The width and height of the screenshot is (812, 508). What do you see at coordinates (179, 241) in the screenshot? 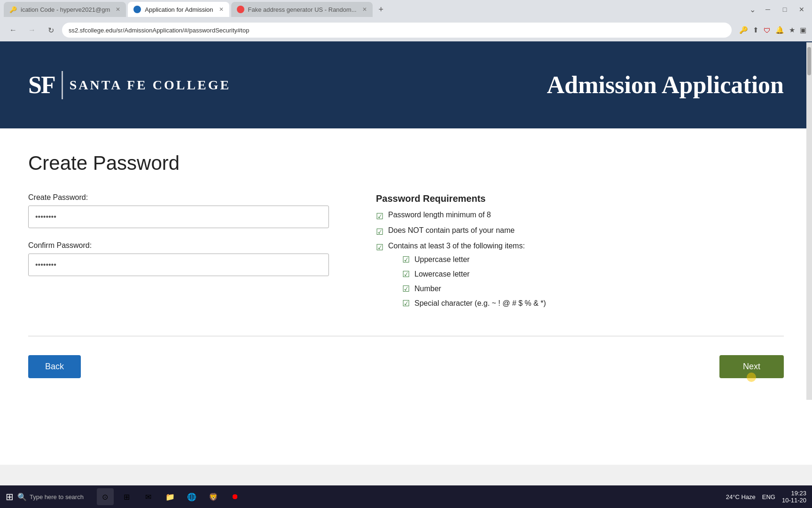
I see `form-fields: Create Password: Confirm Password:` at bounding box center [179, 241].